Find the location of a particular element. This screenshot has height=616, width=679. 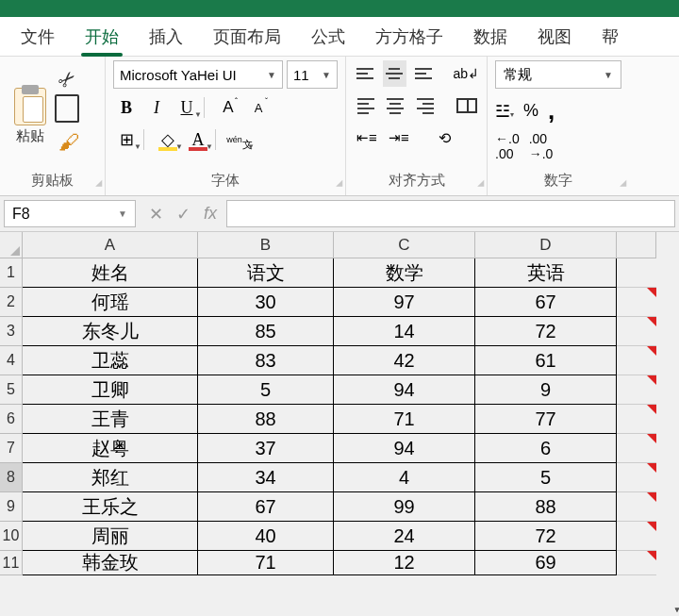

cell: 69 is located at coordinates (546, 563).